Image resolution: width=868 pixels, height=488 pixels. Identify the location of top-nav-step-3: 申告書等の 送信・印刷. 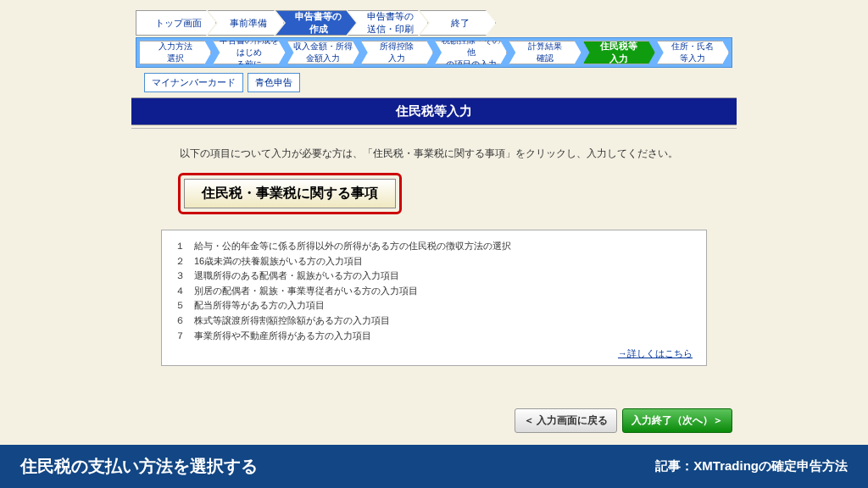
(388, 23).